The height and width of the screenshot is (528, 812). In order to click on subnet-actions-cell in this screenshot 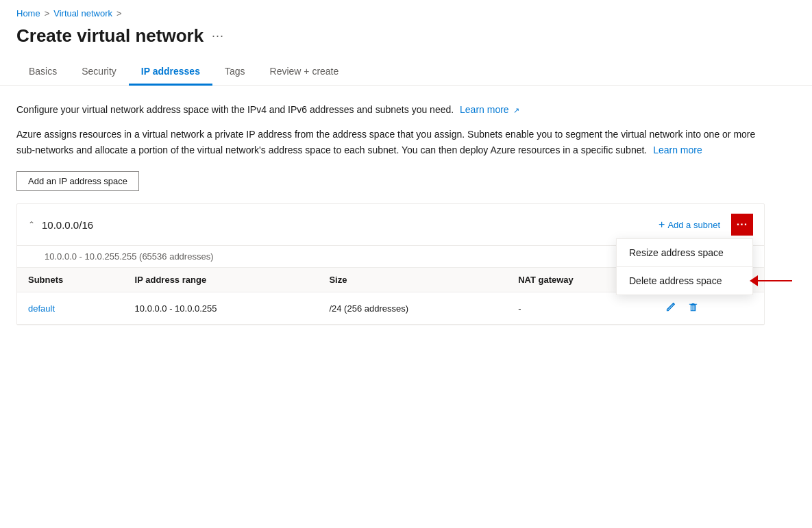, I will do `click(708, 308)`.